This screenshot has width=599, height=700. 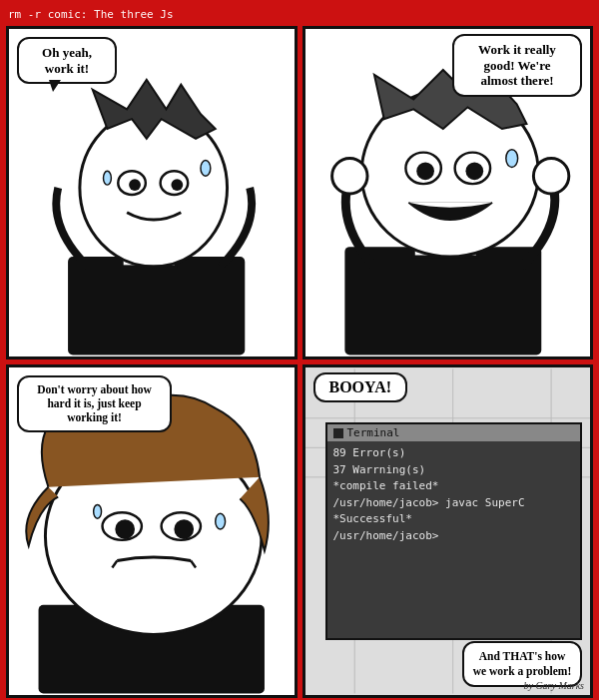 What do you see at coordinates (454, 519) in the screenshot?
I see `terminal-line-5: *Successful*` at bounding box center [454, 519].